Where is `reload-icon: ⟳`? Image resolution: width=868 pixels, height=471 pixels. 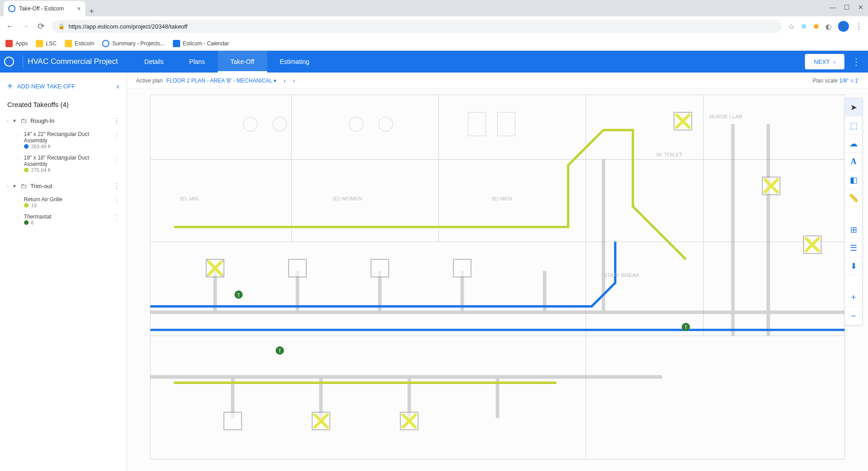 reload-icon: ⟳ is located at coordinates (41, 26).